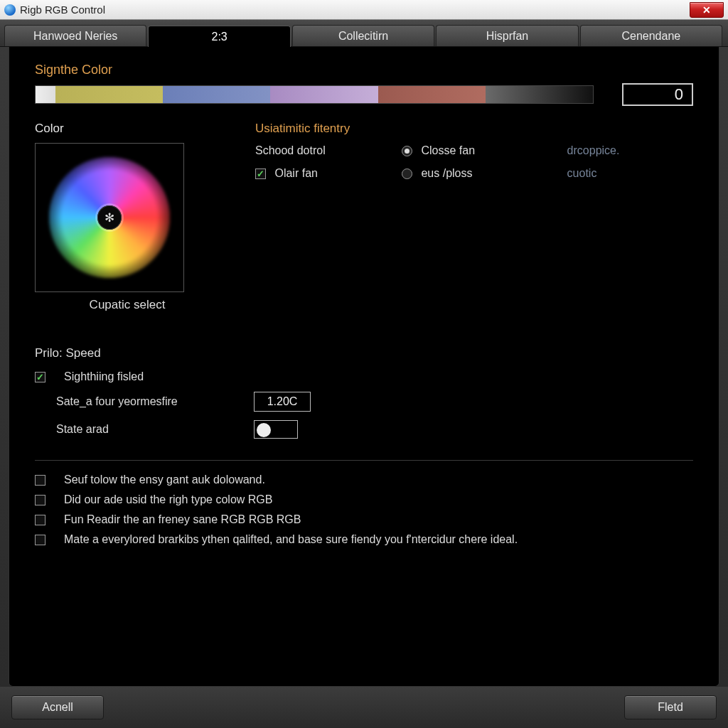 The image size is (728, 728). What do you see at coordinates (364, 480) in the screenshot?
I see `check-row-1: Seuf tolow the ensy gant auk dolowand.` at bounding box center [364, 480].